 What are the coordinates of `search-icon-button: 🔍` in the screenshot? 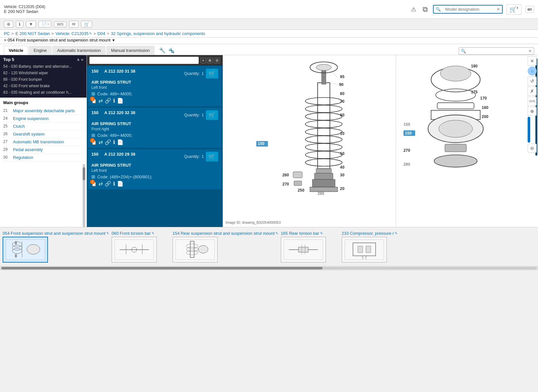 It's located at (438, 9).